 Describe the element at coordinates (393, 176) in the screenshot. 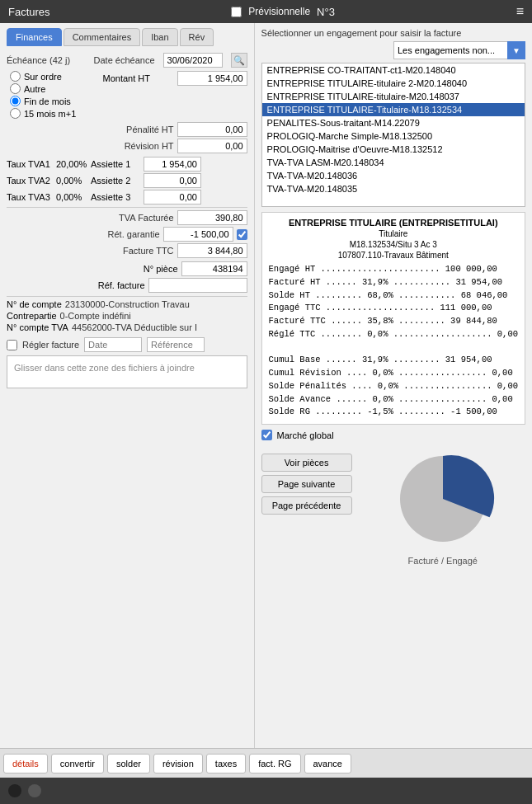

I see `engagement-item-9: TVA-TVA-M20.148036` at that location.